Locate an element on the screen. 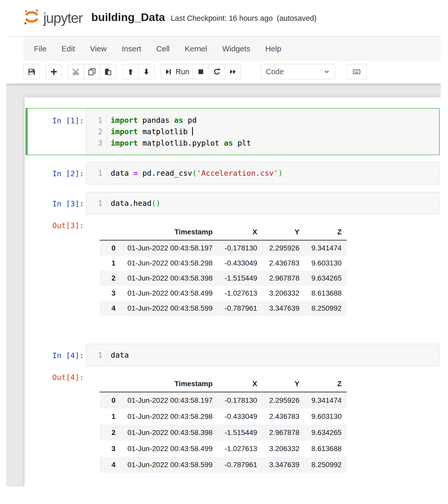 The width and height of the screenshot is (448, 504). row-index: 4 is located at coordinates (108, 465).